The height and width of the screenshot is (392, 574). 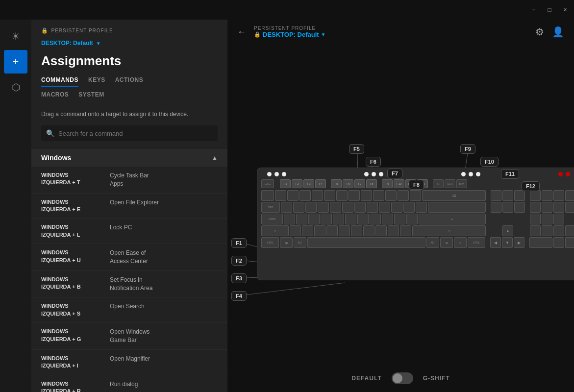 What do you see at coordinates (16, 87) in the screenshot?
I see `sidebar-item-layers: ⬡` at bounding box center [16, 87].